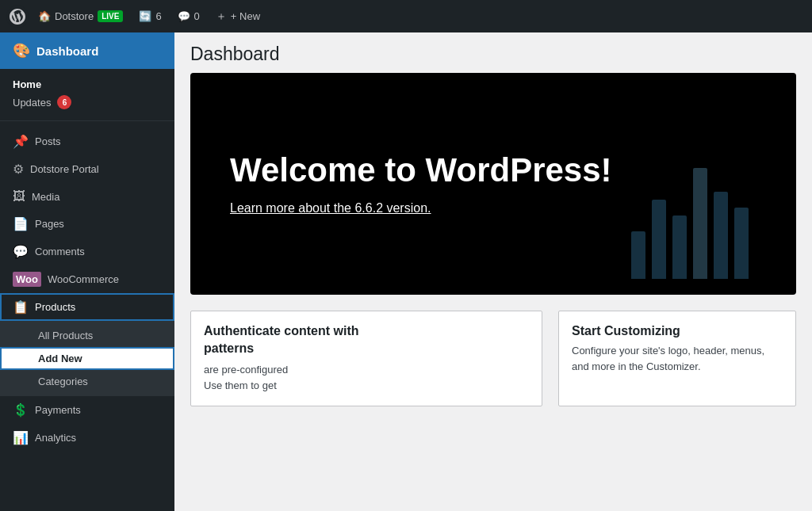 This screenshot has height=511, width=812. Describe the element at coordinates (48, 141) in the screenshot. I see `posts-label: Posts` at that location.